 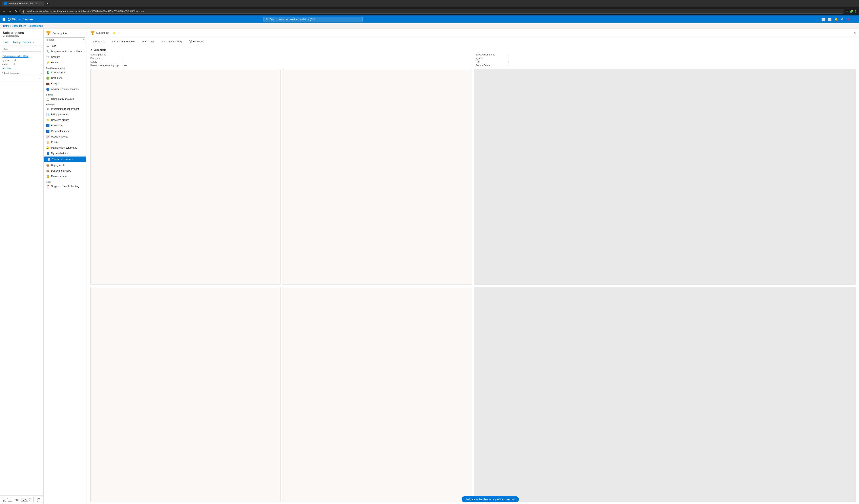 I want to click on nav-item-security: 🛡 Security, so click(x=65, y=57).